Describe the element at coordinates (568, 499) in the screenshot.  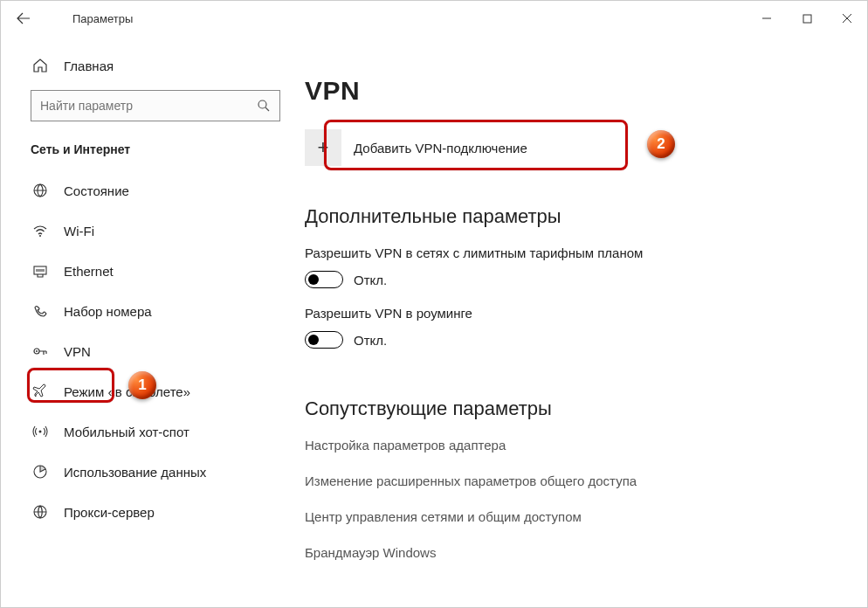
I see `related-links: Настройка параметров адаптера Изменение …` at that location.